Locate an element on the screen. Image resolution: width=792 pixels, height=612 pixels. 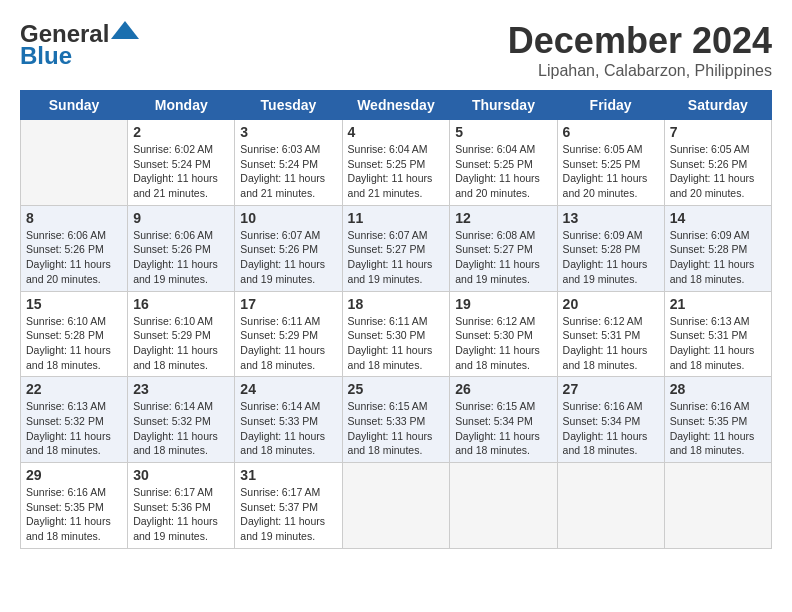
day-number: 26 is located at coordinates (503, 389).